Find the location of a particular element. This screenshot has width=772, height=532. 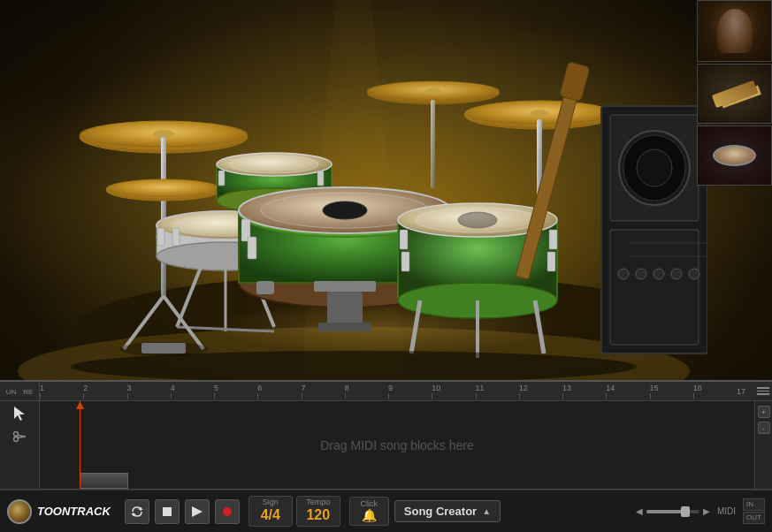

ruler-mark: 9 is located at coordinates (410, 391).